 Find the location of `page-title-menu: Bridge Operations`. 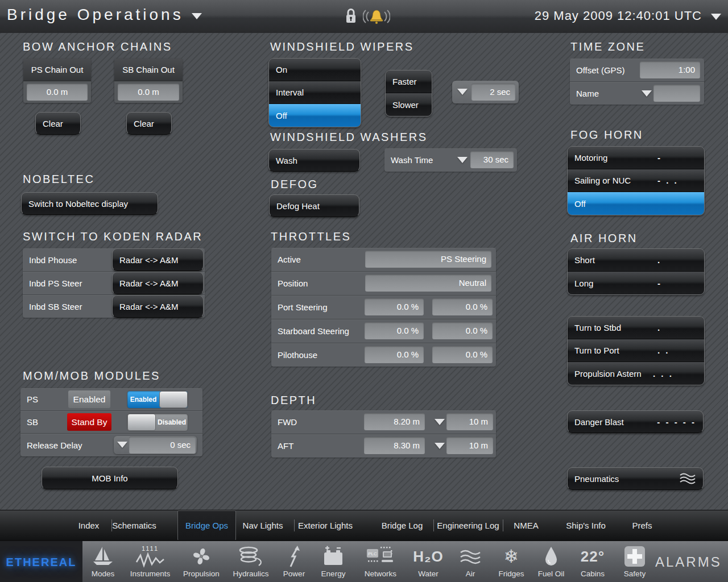

page-title-menu: Bridge Operations is located at coordinates (105, 15).